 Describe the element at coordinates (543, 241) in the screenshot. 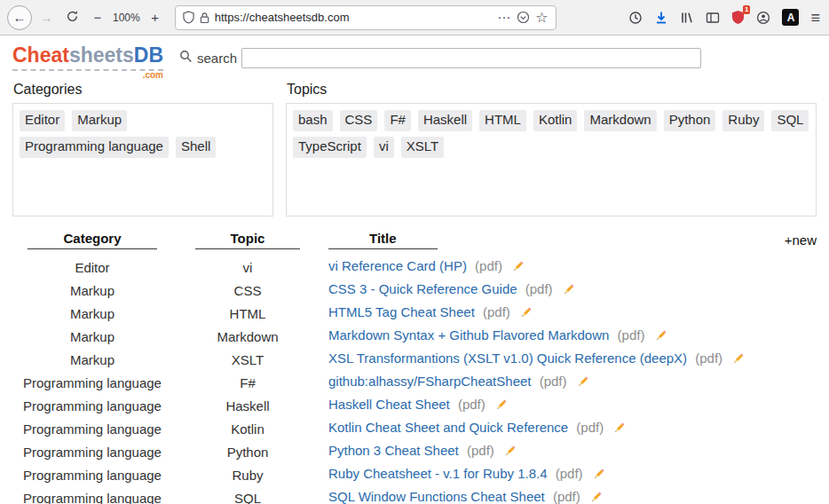

I see `header-title: Title` at that location.